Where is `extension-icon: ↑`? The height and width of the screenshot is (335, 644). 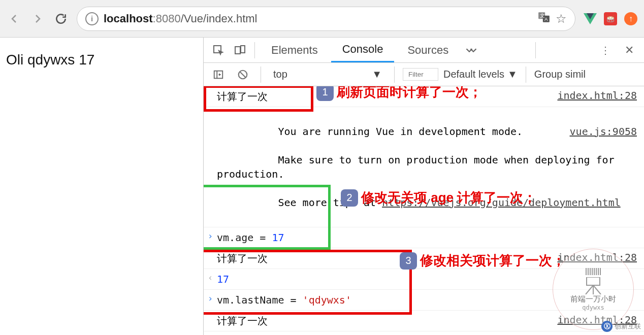 extension-icon: ↑ is located at coordinates (631, 19).